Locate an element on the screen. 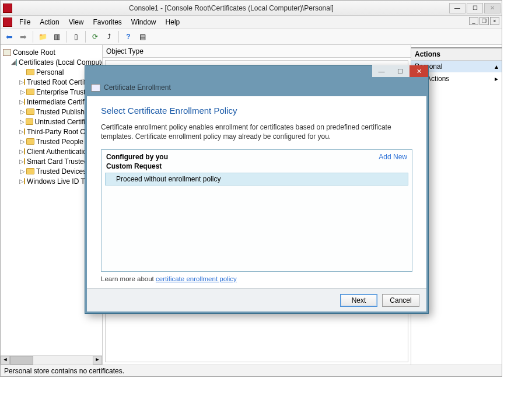 The height and width of the screenshot is (420, 525). policy-item-proceed-without: Proceed without enrollment policy is located at coordinates (257, 179).